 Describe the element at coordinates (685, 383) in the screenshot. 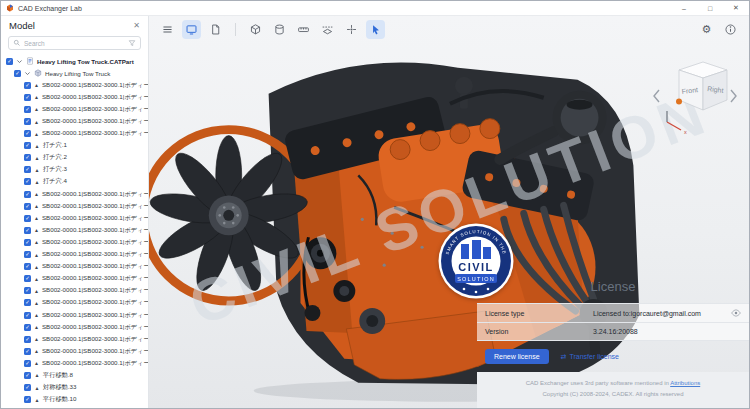

I see `attributions-link: Attributions` at that location.